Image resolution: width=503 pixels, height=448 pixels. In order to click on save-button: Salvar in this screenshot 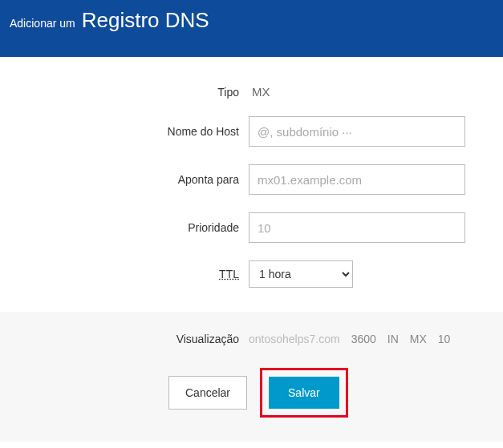, I will do `click(304, 393)`.